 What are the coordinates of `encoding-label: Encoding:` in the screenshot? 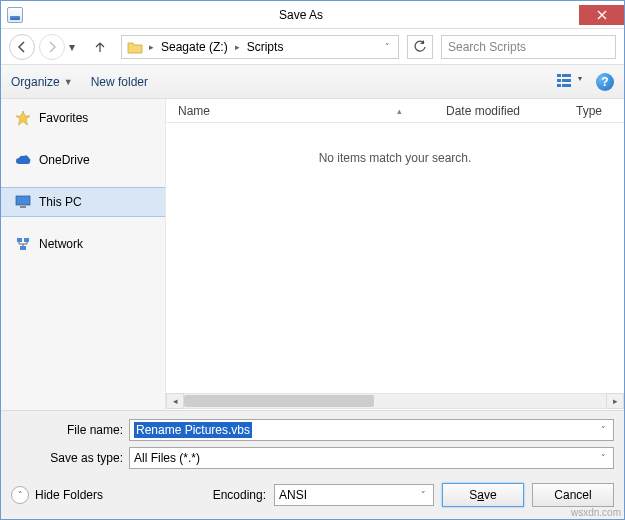 It's located at (240, 495).